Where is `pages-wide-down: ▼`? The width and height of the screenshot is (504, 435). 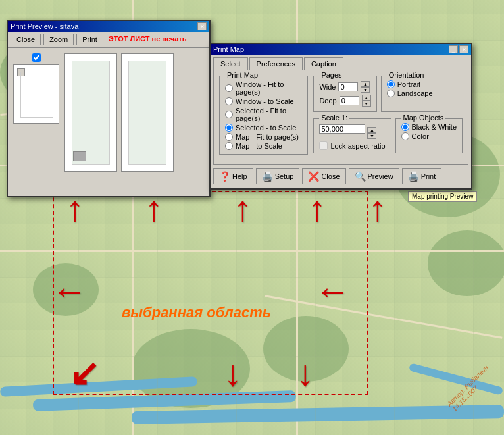 pages-wide-down: ▼ is located at coordinates (365, 90).